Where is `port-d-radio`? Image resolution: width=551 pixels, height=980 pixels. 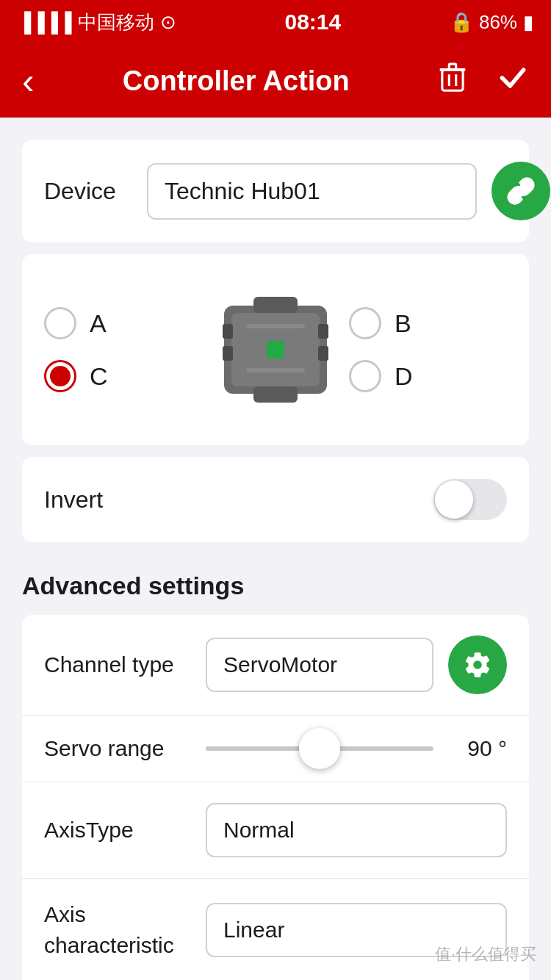
port-d-radio is located at coordinates (365, 376).